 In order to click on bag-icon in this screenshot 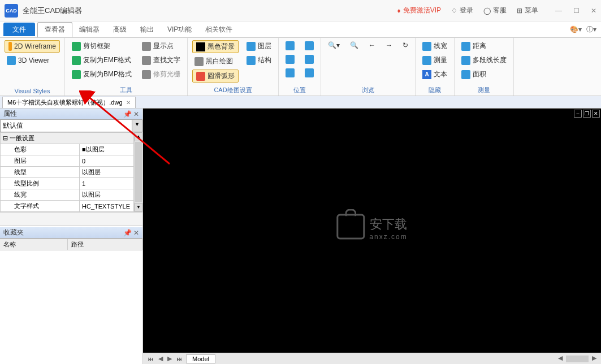, I will do `click(351, 227)`.